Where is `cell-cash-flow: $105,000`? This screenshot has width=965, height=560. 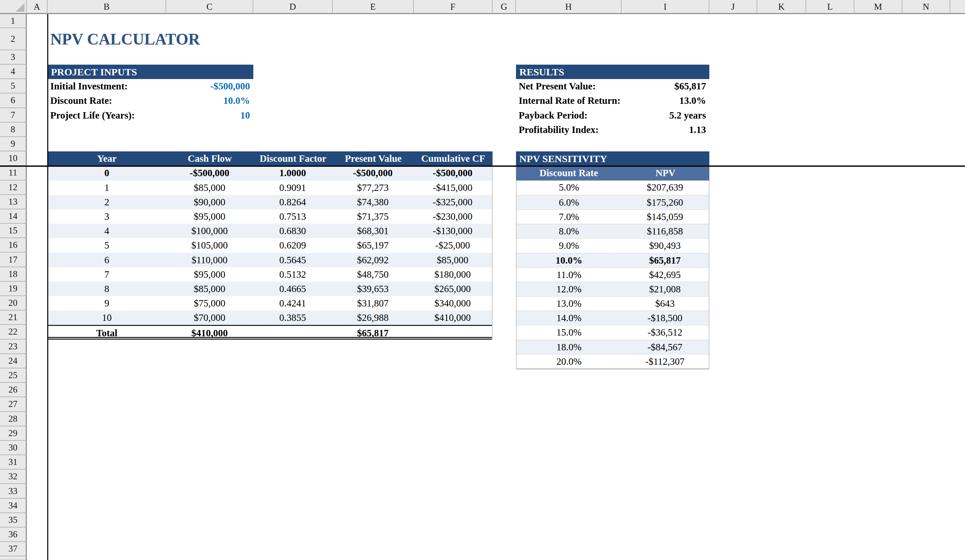
cell-cash-flow: $105,000 is located at coordinates (209, 245).